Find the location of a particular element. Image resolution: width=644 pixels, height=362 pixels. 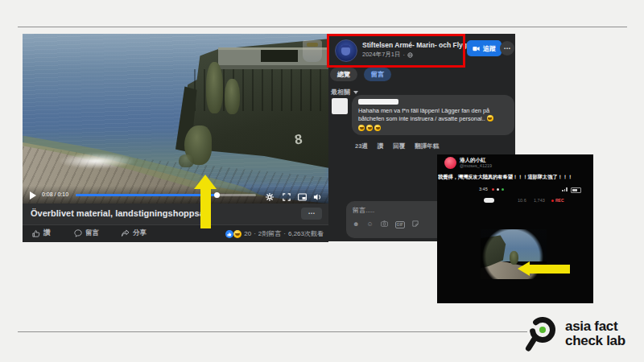

chevron-down-icon is located at coordinates (356, 93).